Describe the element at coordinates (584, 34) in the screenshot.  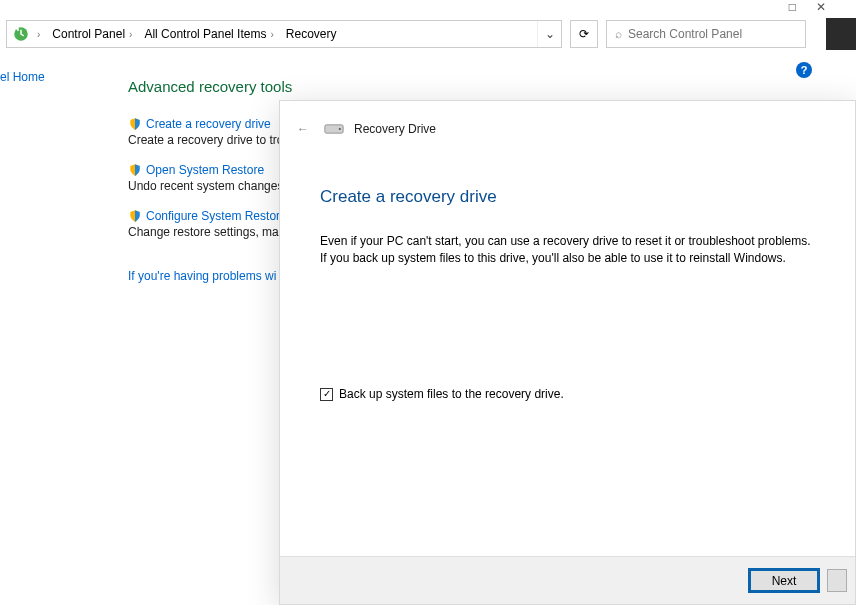
I see `refresh-button: ⟳` at that location.